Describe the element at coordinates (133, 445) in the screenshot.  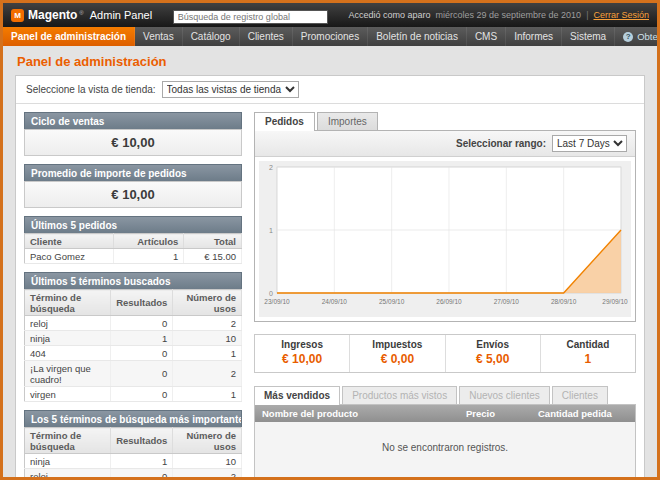
I see `top-search-terms-panel: Los 5 términos de búsqueda más important…` at that location.